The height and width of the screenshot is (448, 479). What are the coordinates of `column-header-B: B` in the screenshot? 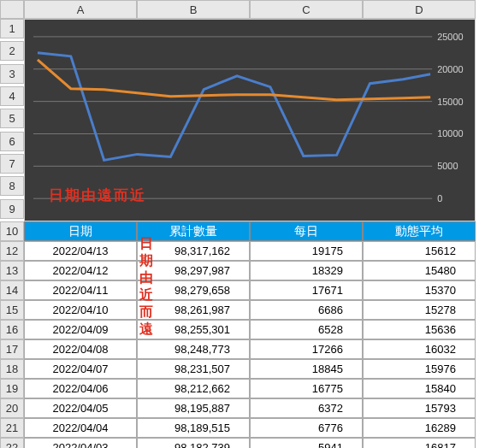 It's located at (193, 9).